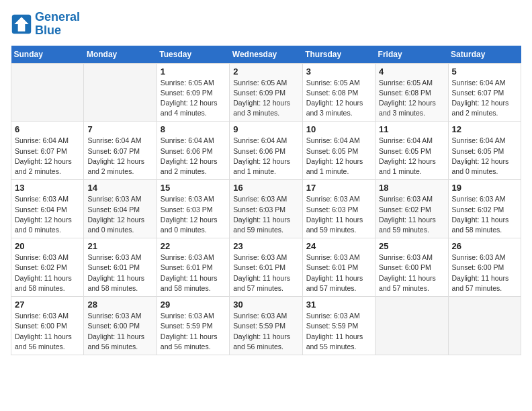 This screenshot has height=411, width=532. What do you see at coordinates (484, 93) in the screenshot?
I see `day-cell: 5Sunrise: 6:04 AM Sunset: 6:07 PM Daylig…` at bounding box center [484, 93].